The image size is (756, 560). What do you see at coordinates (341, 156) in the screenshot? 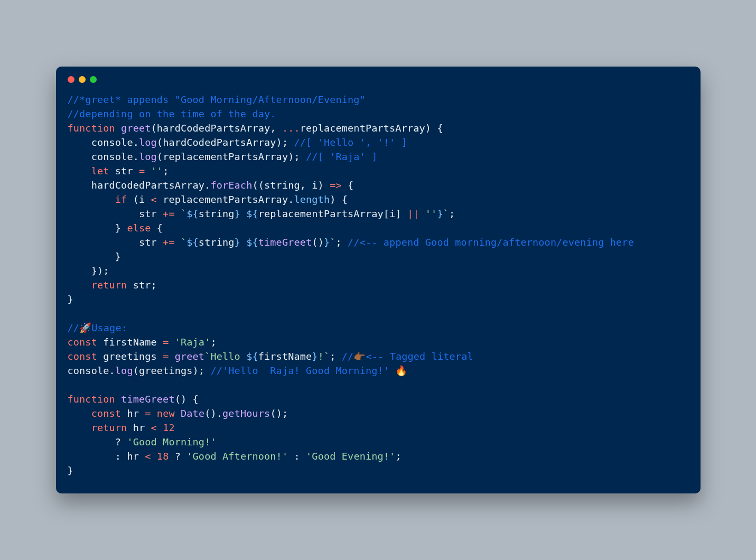
I see `code-comment: //[ 'Raja' ]` at bounding box center [341, 156].